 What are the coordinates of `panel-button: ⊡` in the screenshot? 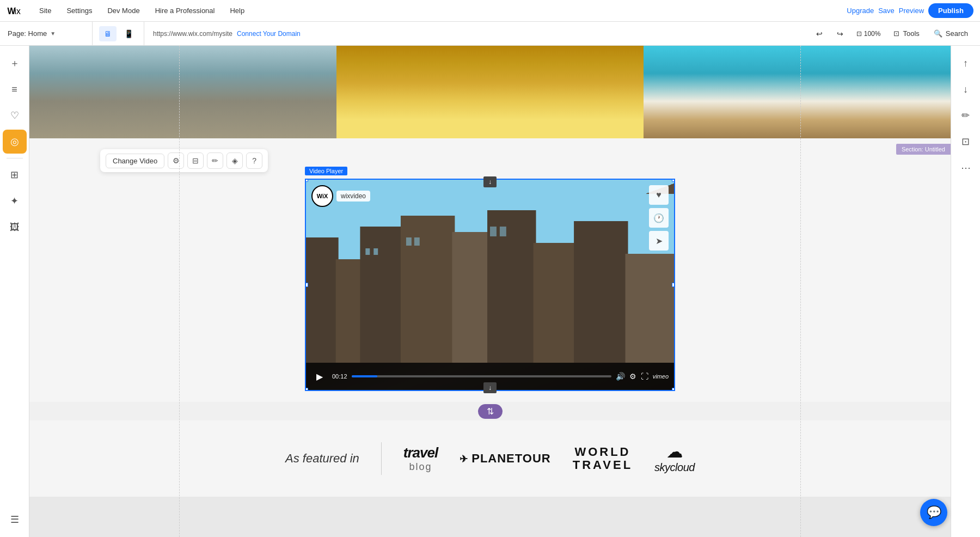 It's located at (966, 142).